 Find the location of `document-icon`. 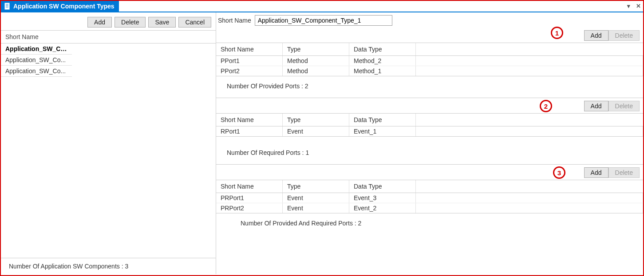

document-icon is located at coordinates (7, 6).